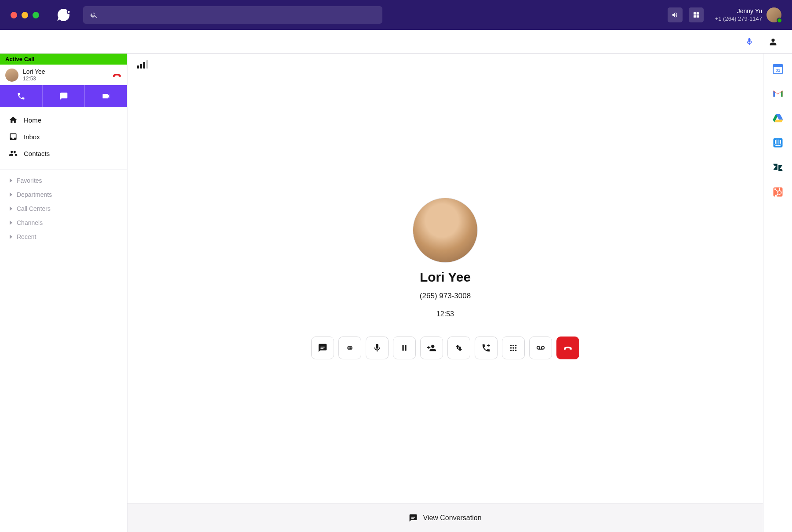 Image resolution: width=792 pixels, height=532 pixels. I want to click on new-message-button, so click(63, 96).